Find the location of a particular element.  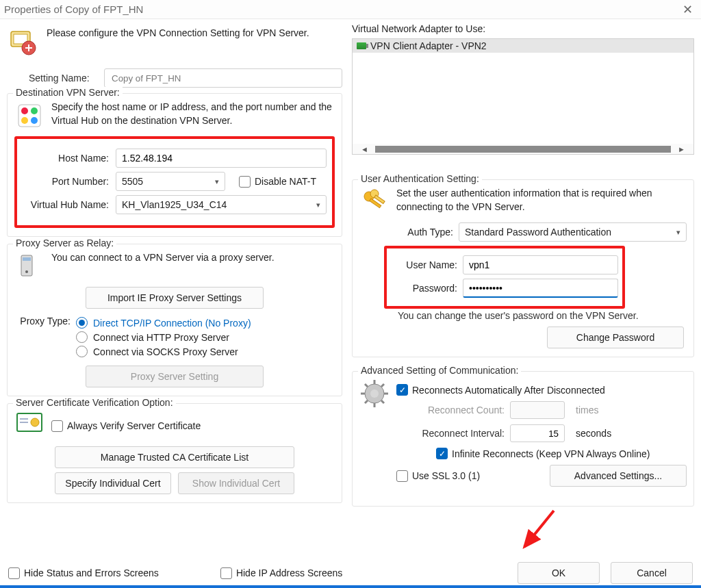

password-input is located at coordinates (541, 288).